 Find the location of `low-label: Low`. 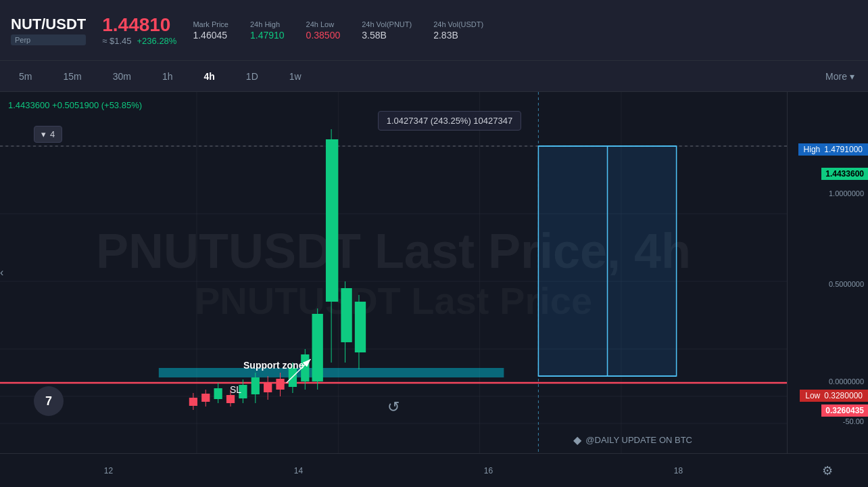

low-label: Low is located at coordinates (813, 396).